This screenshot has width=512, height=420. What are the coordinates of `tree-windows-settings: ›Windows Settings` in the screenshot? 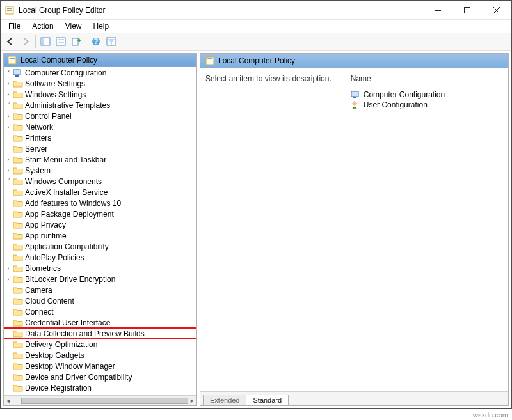 It's located at (100, 95).